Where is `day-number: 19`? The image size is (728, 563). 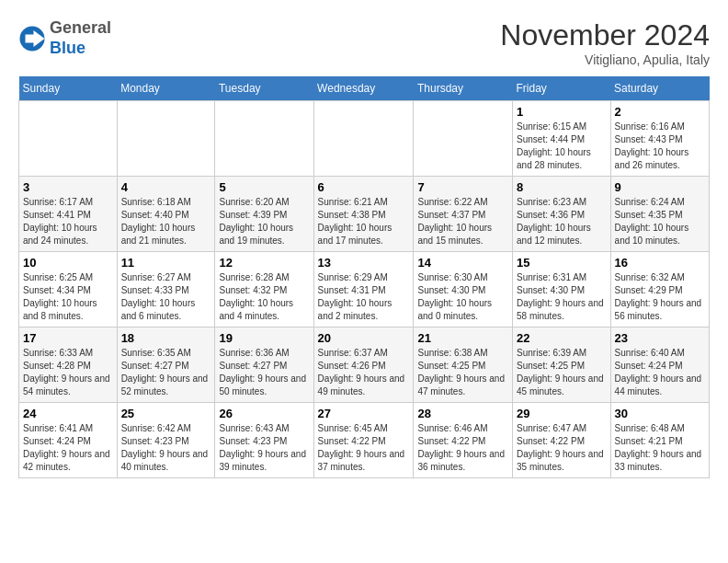
day-number: 19 is located at coordinates (264, 339).